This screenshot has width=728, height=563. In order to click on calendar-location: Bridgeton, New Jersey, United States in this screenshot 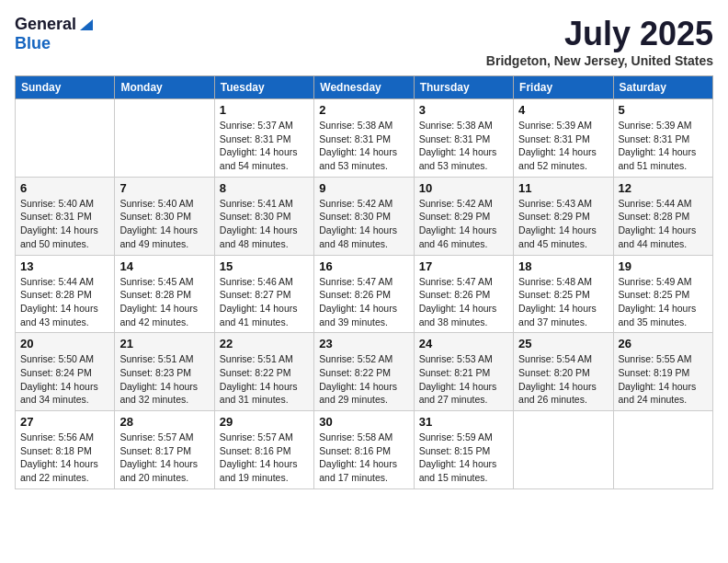, I will do `click(599, 61)`.